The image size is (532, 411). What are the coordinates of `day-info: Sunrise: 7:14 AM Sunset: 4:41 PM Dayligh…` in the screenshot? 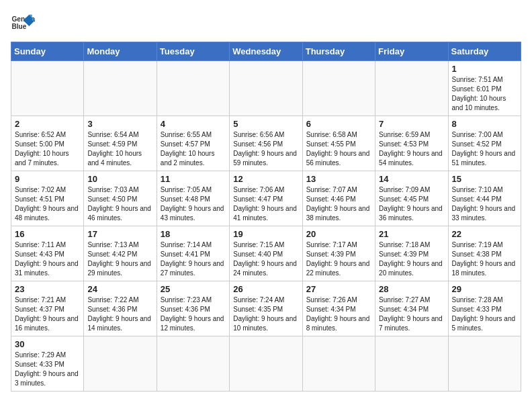 It's located at (193, 259).